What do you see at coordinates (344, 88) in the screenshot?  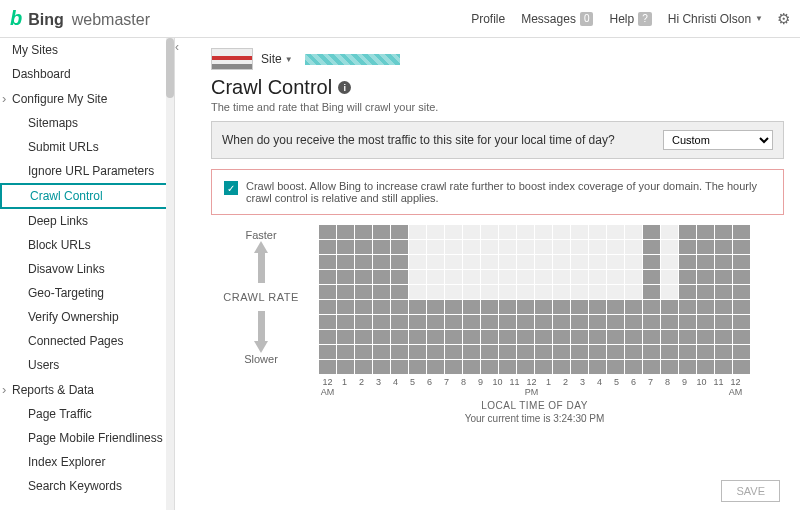 I see `info-icon: i` at bounding box center [344, 88].